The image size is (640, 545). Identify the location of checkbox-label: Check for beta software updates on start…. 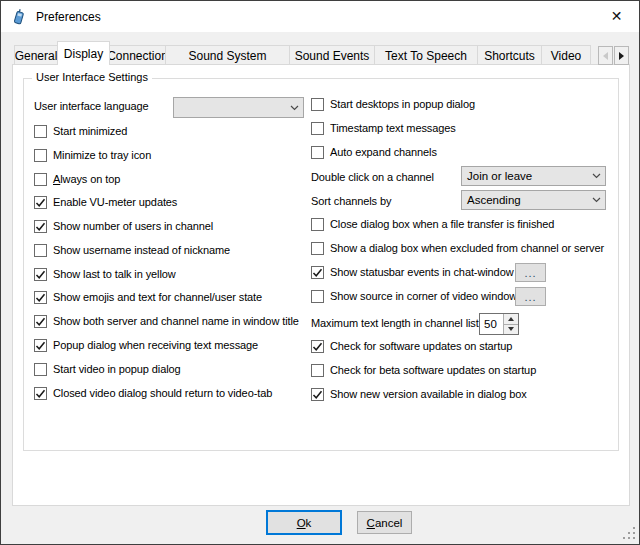
(433, 370).